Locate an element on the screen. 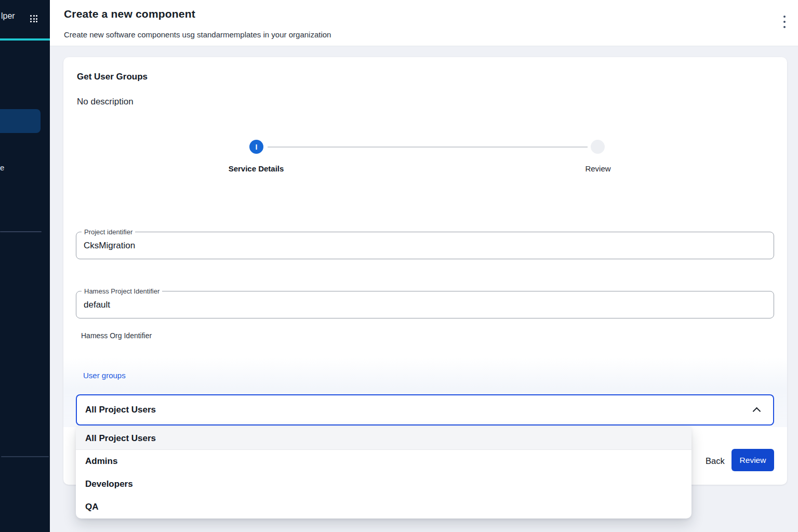  stepper-step-1-circle: I is located at coordinates (257, 147).